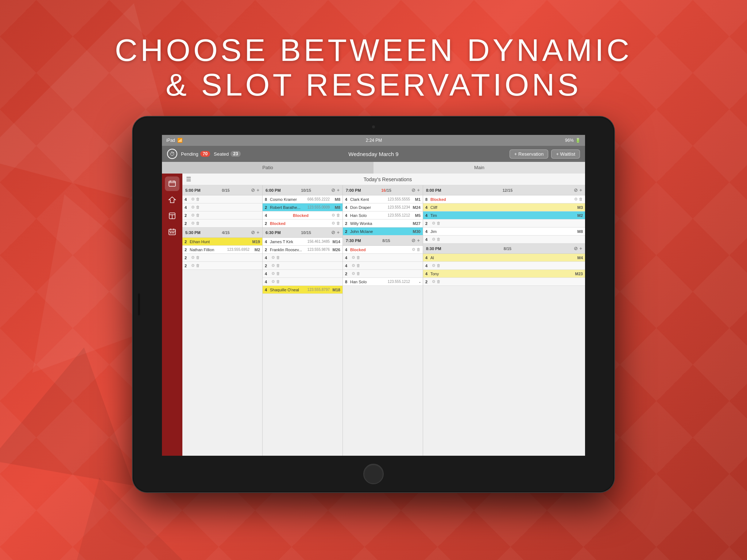  What do you see at coordinates (253, 190) in the screenshot?
I see `stop-icon-500: ⊘` at bounding box center [253, 190].